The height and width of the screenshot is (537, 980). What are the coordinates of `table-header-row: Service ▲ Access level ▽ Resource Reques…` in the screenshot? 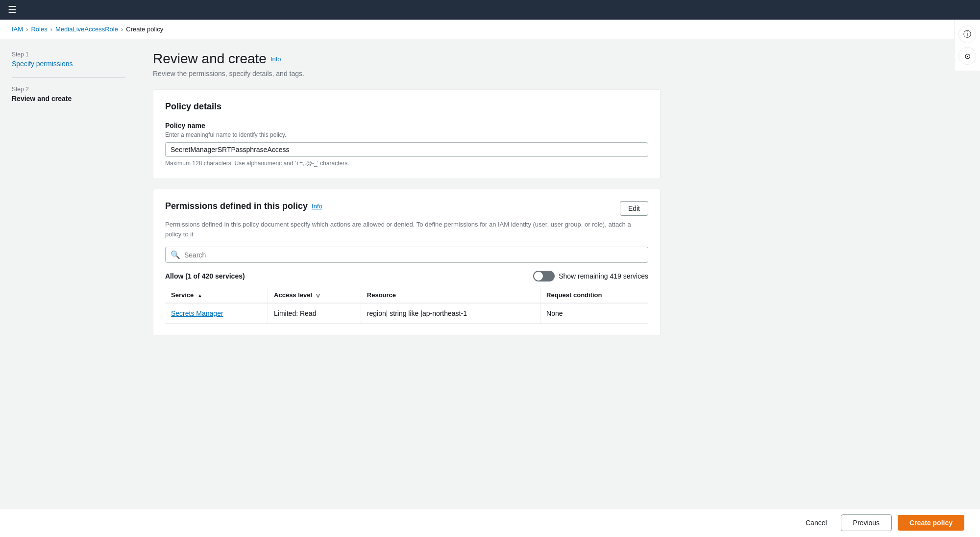 It's located at (407, 295).